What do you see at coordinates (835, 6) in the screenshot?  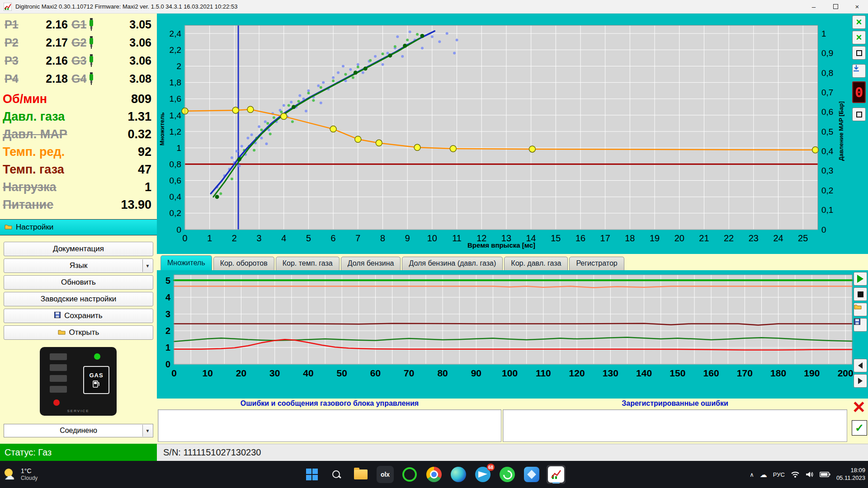 I see `maximize-button` at bounding box center [835, 6].